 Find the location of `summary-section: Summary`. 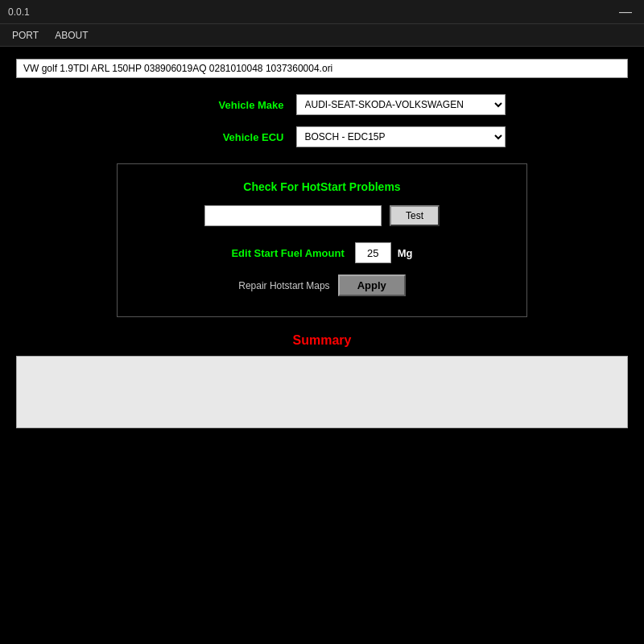

summary-section: Summary is located at coordinates (322, 381).